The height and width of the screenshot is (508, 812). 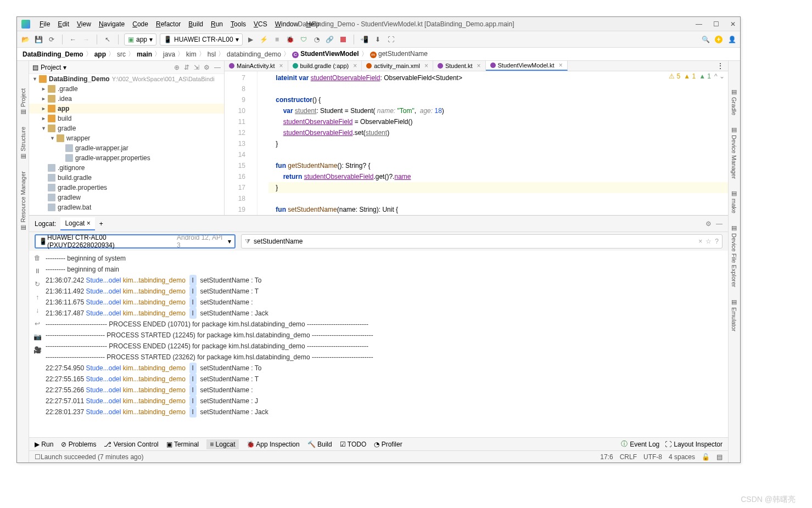 I want to click on logcat-filter-input: ⧩ setStudentName × ☆ ?, so click(x=482, y=241).